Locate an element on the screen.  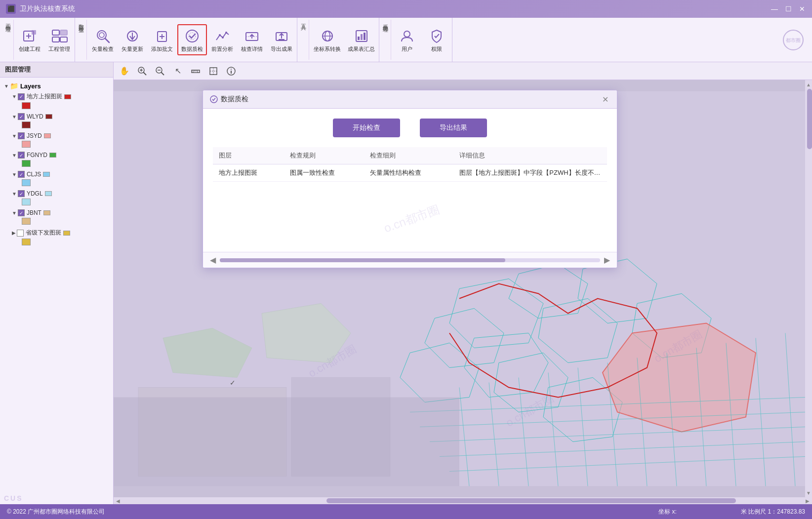
toolbar-group-datachk: 数据核查 矢量检查 is located at coordinates (186, 40).